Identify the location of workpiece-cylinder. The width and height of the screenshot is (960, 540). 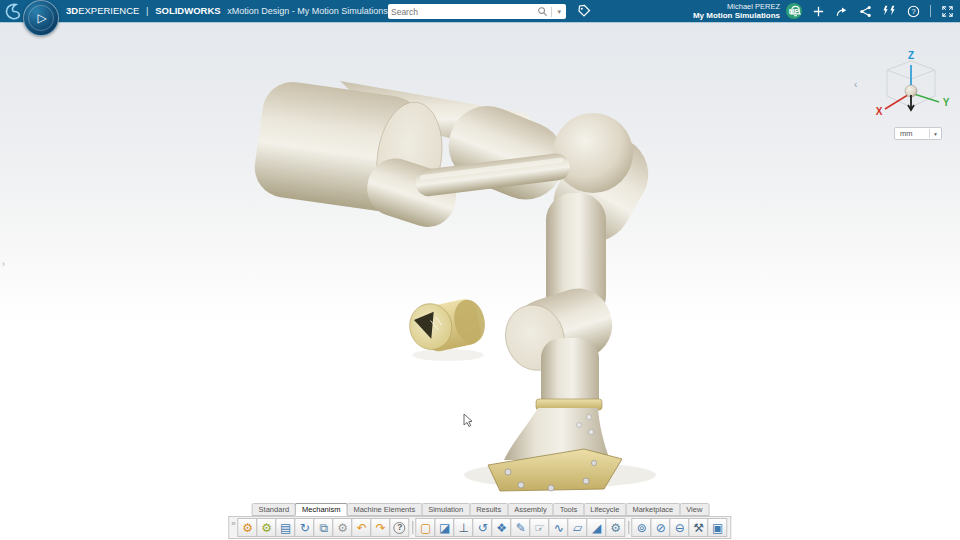
(447, 325).